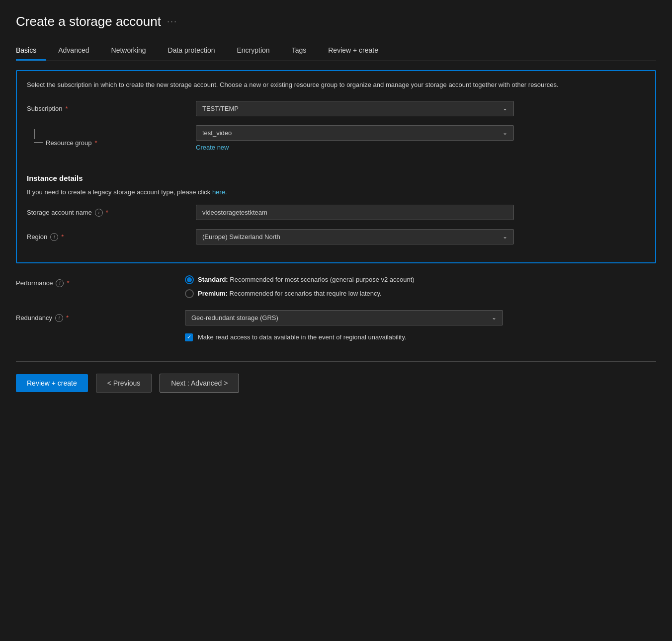  I want to click on storage-account-name-label: Storage account name i *, so click(111, 211).